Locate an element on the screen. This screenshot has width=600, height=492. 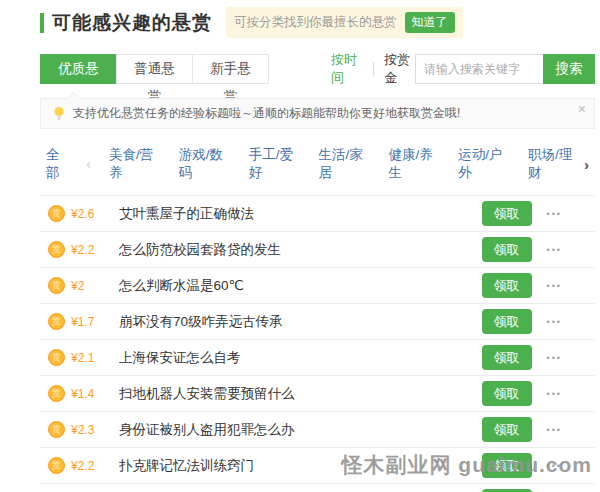
task-title: 艾叶熏屋子的正确做法 is located at coordinates (186, 214).